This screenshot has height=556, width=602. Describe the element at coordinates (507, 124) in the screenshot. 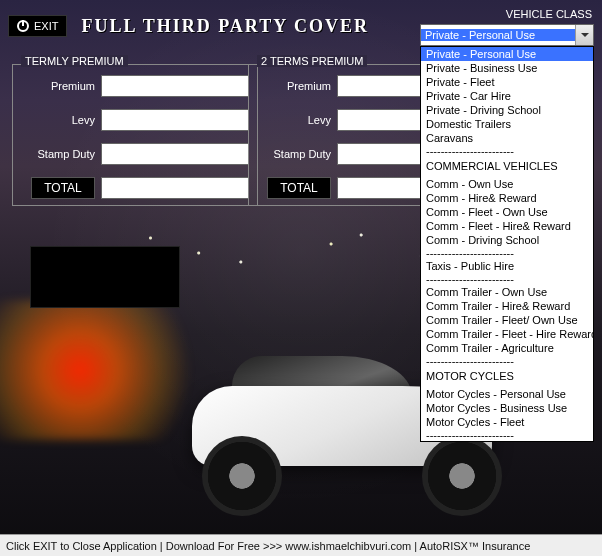

I see `dropdown-item: Domestic Trailers` at that location.